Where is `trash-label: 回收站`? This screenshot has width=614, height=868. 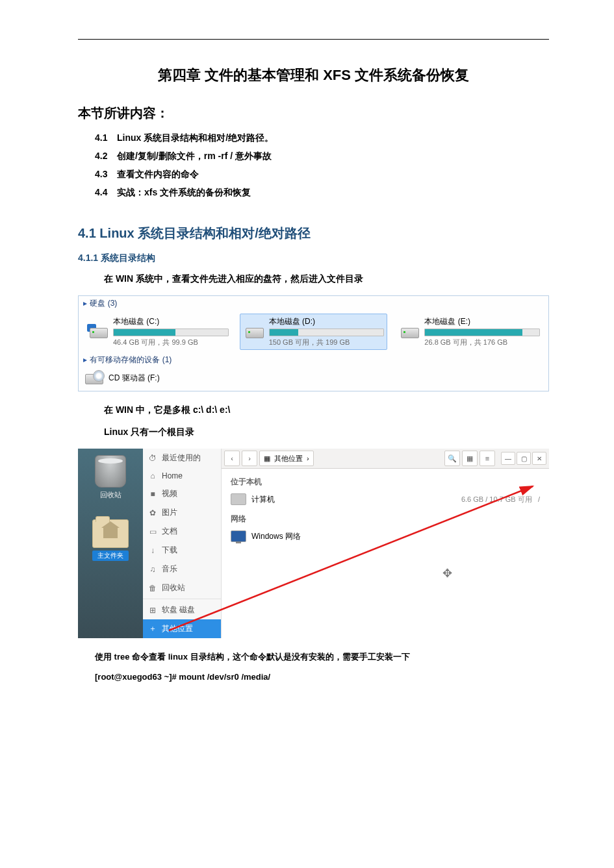
trash-label: 回收站 is located at coordinates (110, 495).